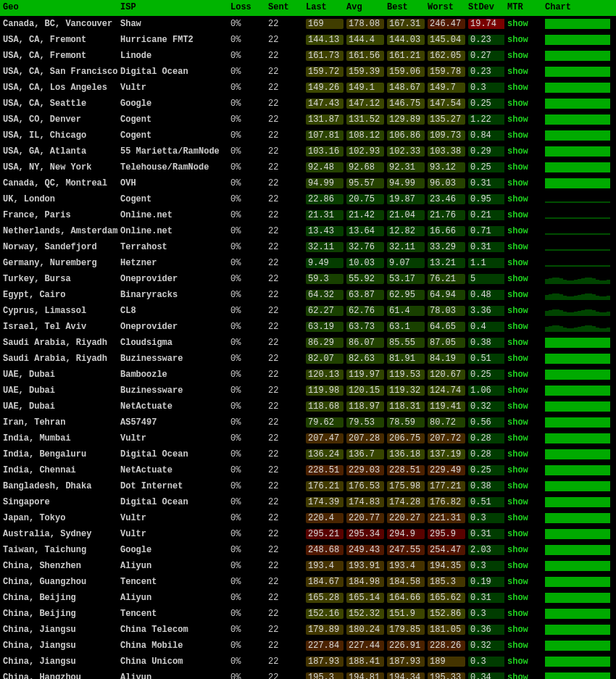 This screenshot has width=616, height=679. What do you see at coordinates (579, 8) in the screenshot?
I see `col-chart: Chart` at bounding box center [579, 8].